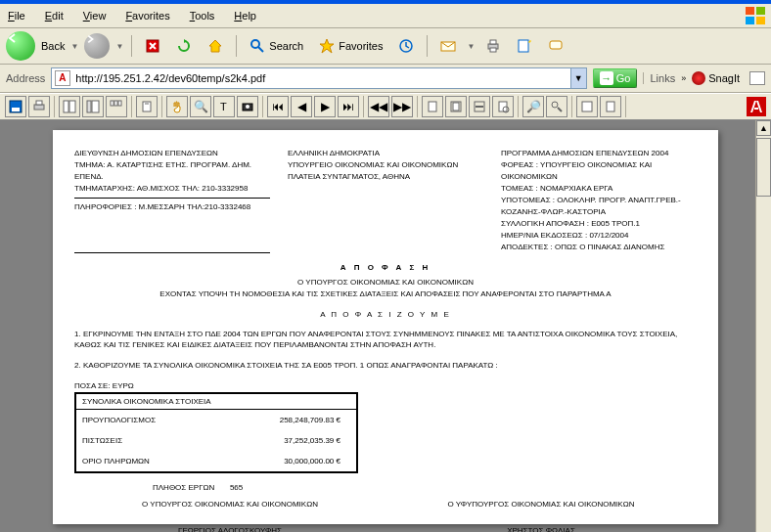 The height and width of the screenshot is (532, 771). What do you see at coordinates (350, 46) in the screenshot?
I see `favorites-button: Favorites` at bounding box center [350, 46].